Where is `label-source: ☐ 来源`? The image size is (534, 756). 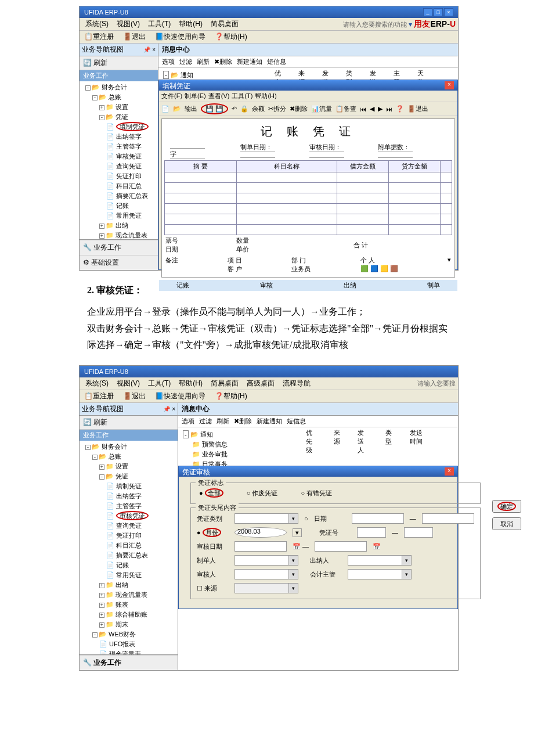 label-source: ☐ 来源 is located at coordinates (212, 589).